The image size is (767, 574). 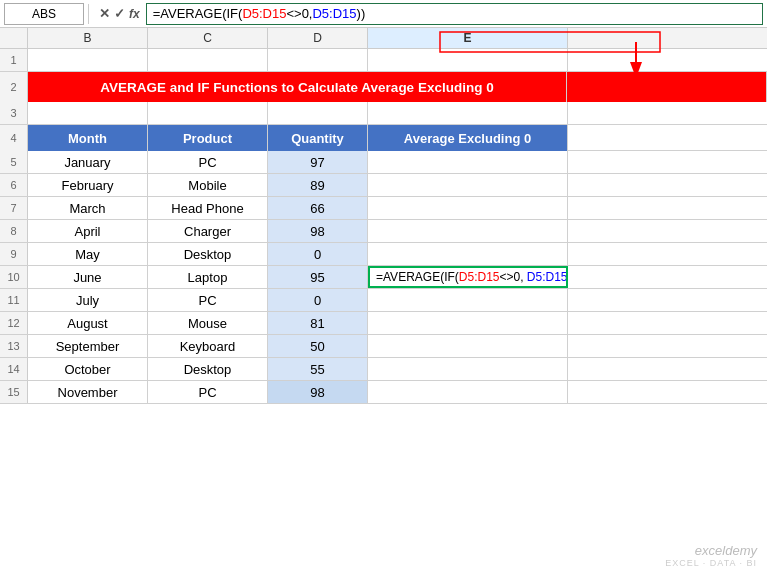 I want to click on cell-e8, so click(x=468, y=231).